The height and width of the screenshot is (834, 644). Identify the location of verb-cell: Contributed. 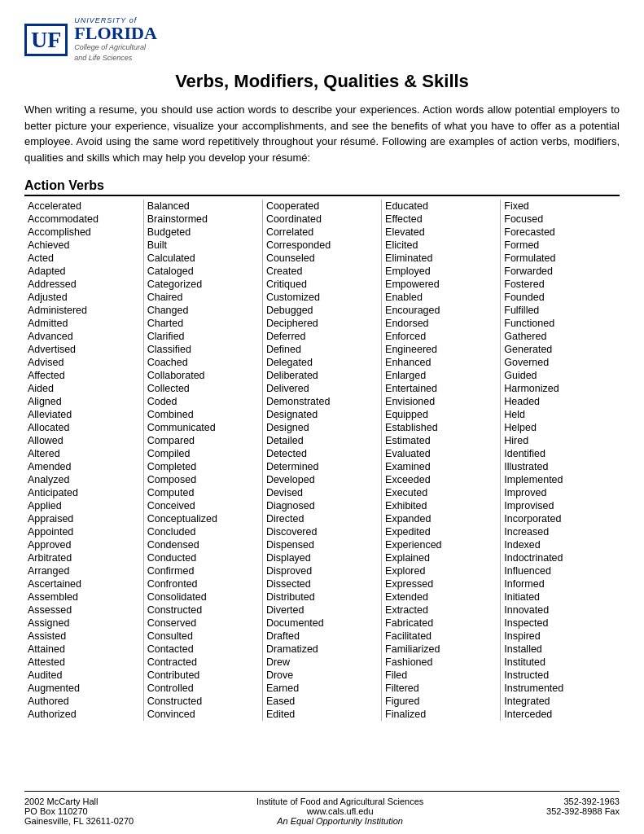
(203, 675).